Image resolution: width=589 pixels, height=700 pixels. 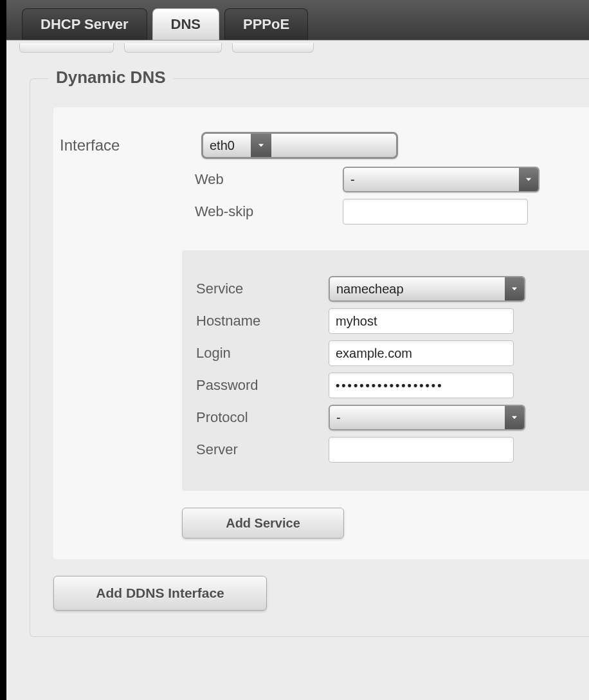 I want to click on tab-pppoe: PPPoE, so click(x=266, y=24).